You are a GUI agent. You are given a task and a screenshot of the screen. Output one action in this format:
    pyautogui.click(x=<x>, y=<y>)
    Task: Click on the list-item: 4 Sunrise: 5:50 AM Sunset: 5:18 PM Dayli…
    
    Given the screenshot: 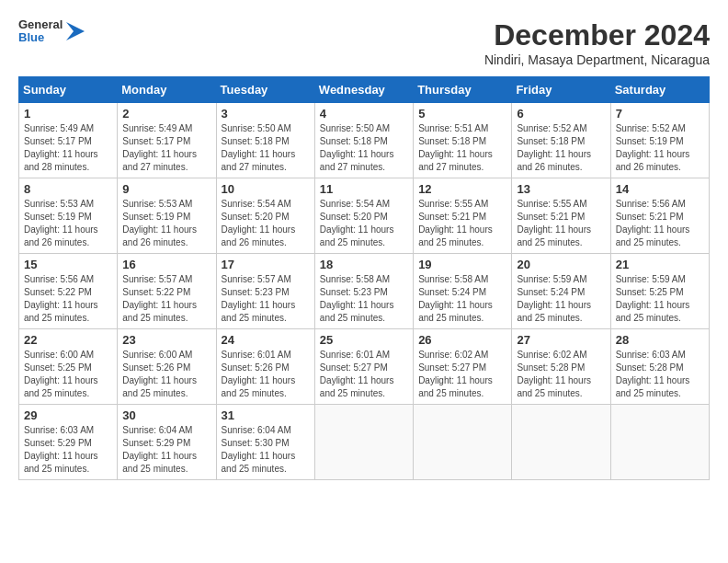 What is the action you would take?
    pyautogui.click(x=364, y=141)
    